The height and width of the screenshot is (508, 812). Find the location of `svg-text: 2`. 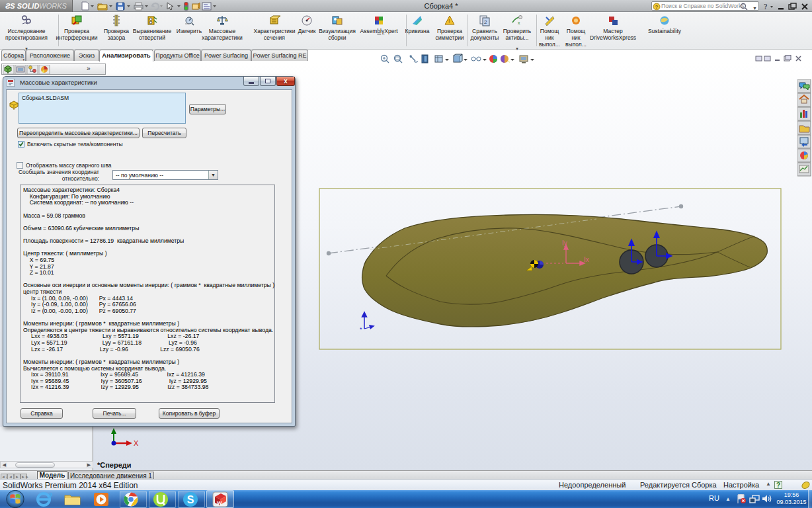

svg-text: 2 is located at coordinates (485, 22).